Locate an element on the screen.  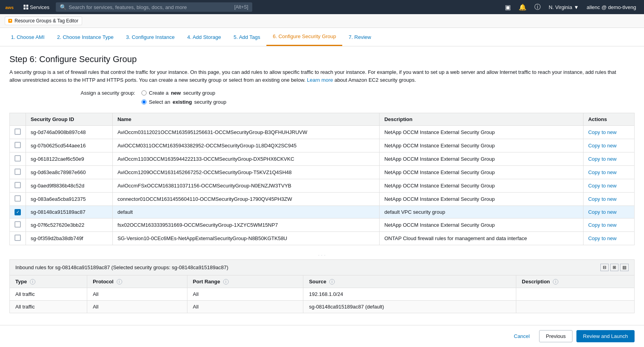
search-bar: 🔍 [Alt+S] is located at coordinates (154, 7).